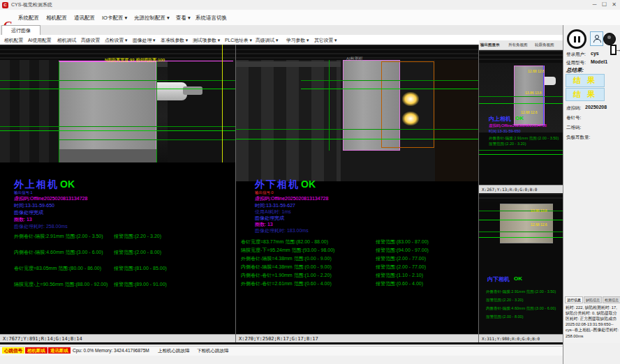 Image resolution: width=620 pixels, height=364 pixels. What do you see at coordinates (539, 211) in the screenshot?
I see `mini-bottom-label: 13.86 13.8` at bounding box center [539, 211].